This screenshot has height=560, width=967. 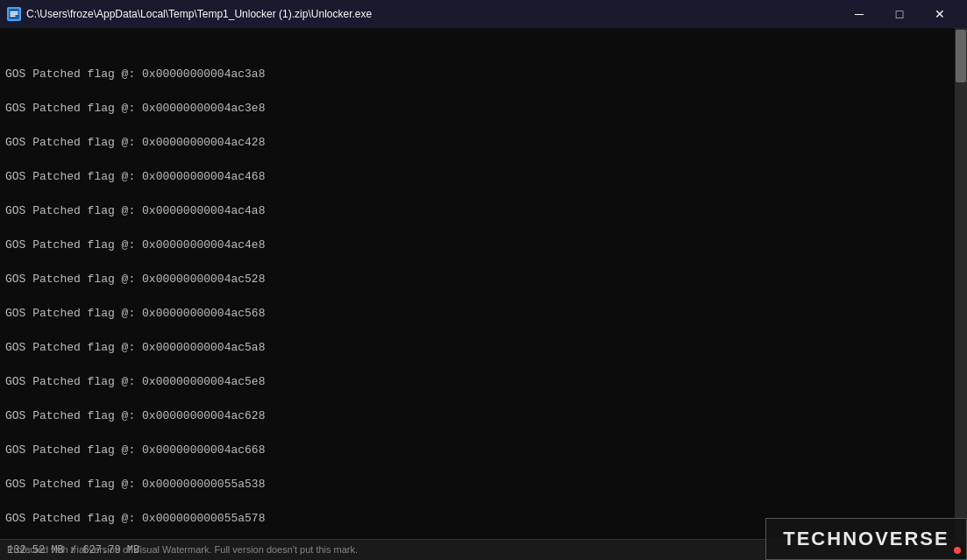 What do you see at coordinates (477, 314) in the screenshot?
I see `console-line: GOS Patched flag @: 0x00000000004ac568` at bounding box center [477, 314].